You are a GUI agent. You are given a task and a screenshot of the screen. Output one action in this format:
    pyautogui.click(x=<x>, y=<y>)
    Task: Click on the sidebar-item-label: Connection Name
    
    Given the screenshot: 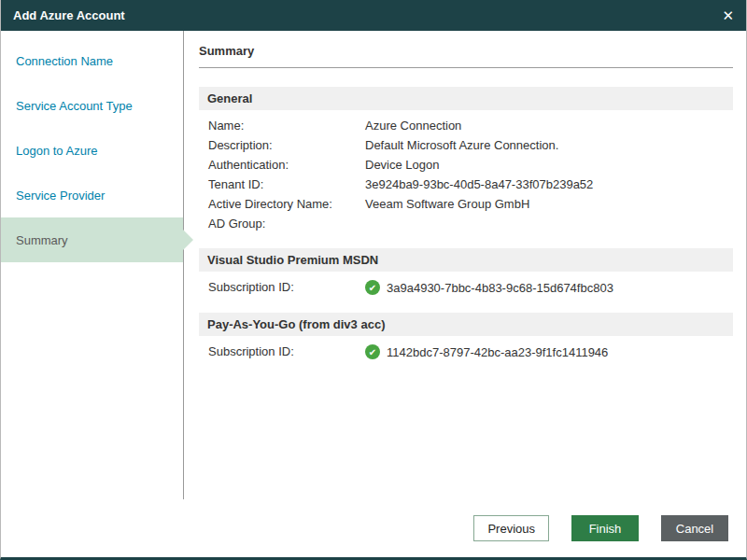 What is the action you would take?
    pyautogui.click(x=64, y=62)
    